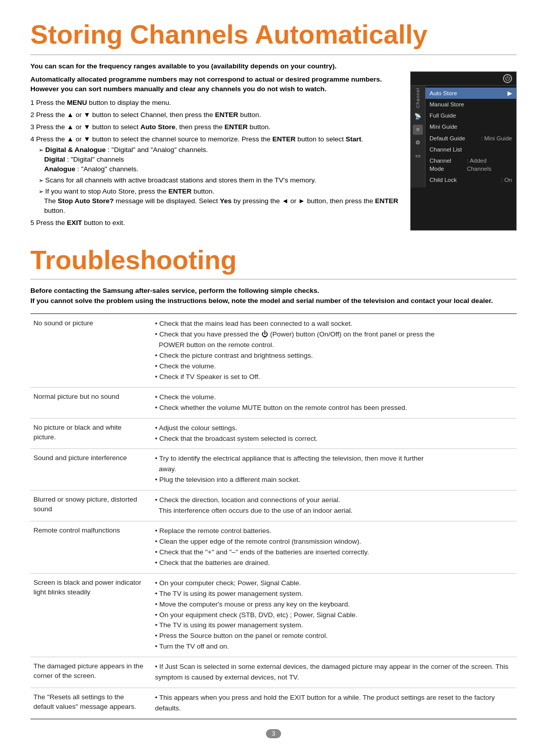 The image size is (547, 756). I want to click on tv-menu-item-channelmode: Channel Mode : Added Channels, so click(471, 165).